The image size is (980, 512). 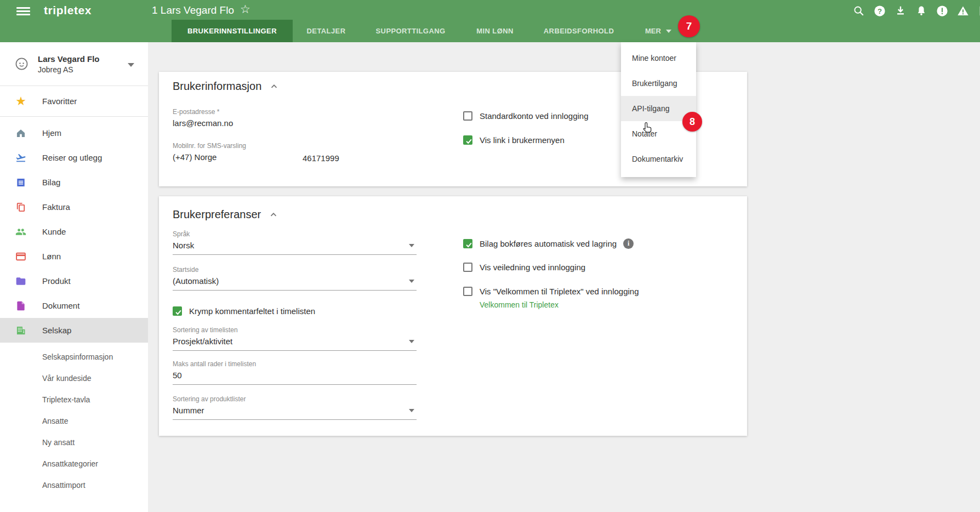 I want to click on download-icon, so click(x=901, y=11).